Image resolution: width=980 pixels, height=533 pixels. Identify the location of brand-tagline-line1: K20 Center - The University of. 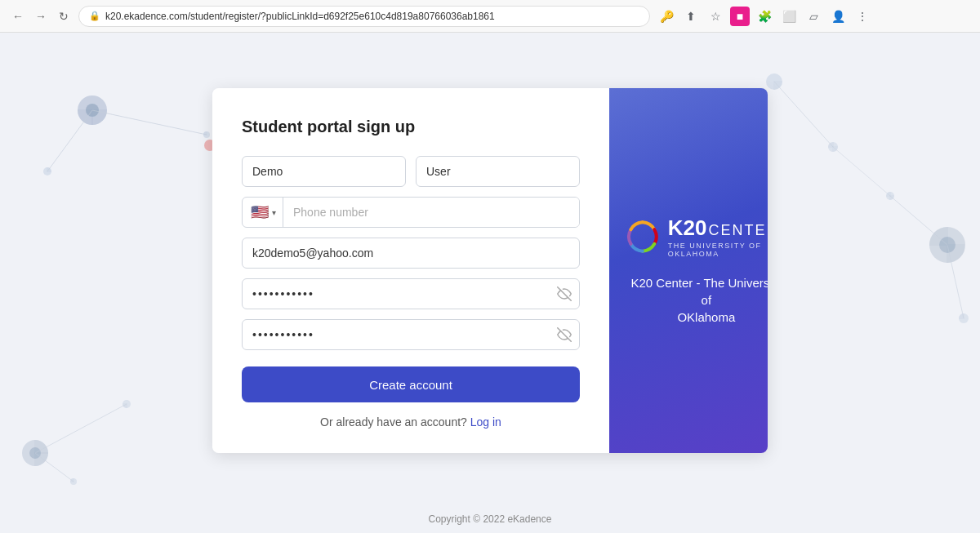
(699, 291).